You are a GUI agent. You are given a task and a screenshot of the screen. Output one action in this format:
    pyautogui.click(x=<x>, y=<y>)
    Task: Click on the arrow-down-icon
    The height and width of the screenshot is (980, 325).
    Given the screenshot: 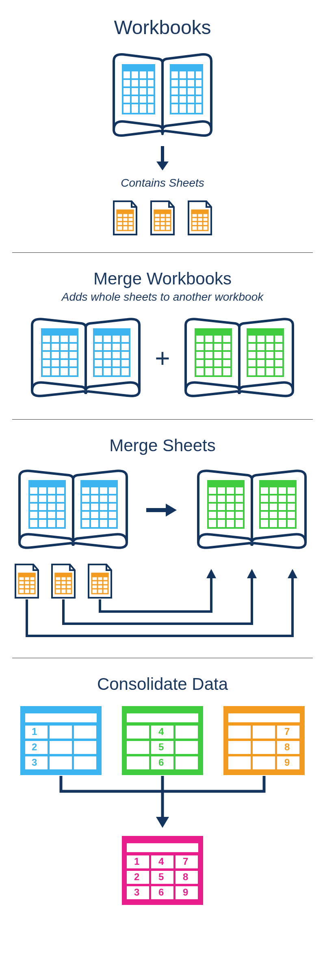 What is the action you would take?
    pyautogui.click(x=162, y=158)
    